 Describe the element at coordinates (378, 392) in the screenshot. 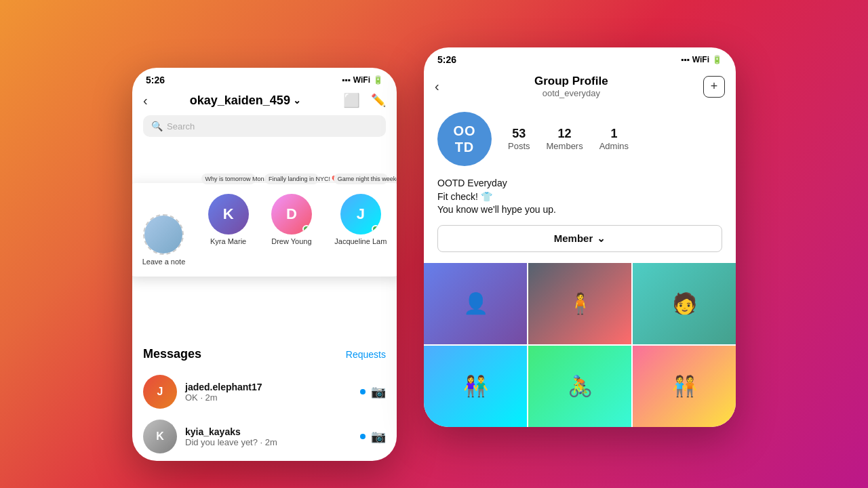

I see `camera-icon-jaded: 📷` at that location.